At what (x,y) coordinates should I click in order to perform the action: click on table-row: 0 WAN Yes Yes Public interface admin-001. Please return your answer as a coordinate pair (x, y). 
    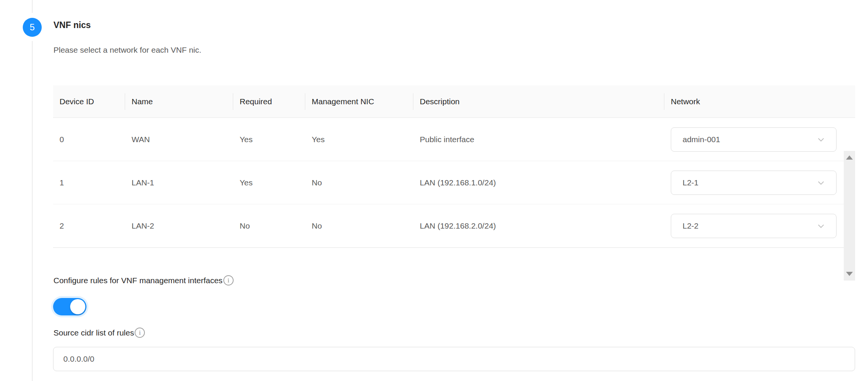
    Looking at the image, I should click on (448, 140).